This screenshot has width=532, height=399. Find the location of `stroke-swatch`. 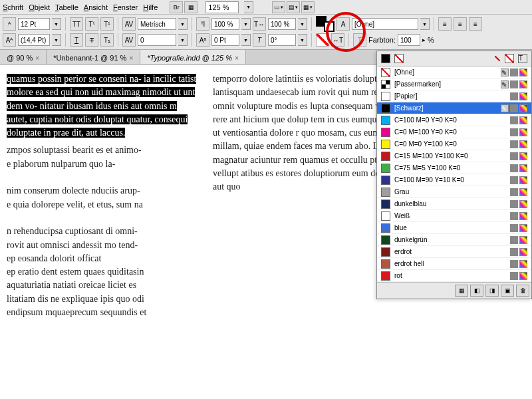

stroke-swatch is located at coordinates (329, 27).